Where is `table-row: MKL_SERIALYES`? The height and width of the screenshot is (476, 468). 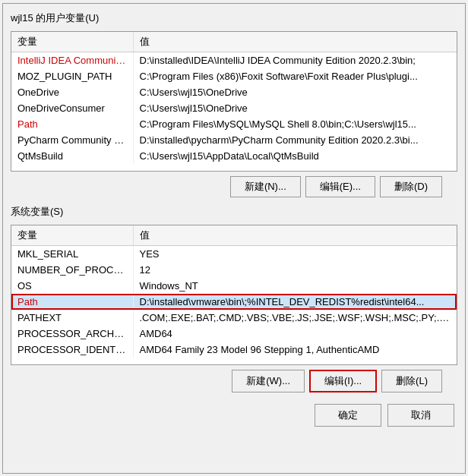 table-row: MKL_SERIALYES is located at coordinates (234, 254).